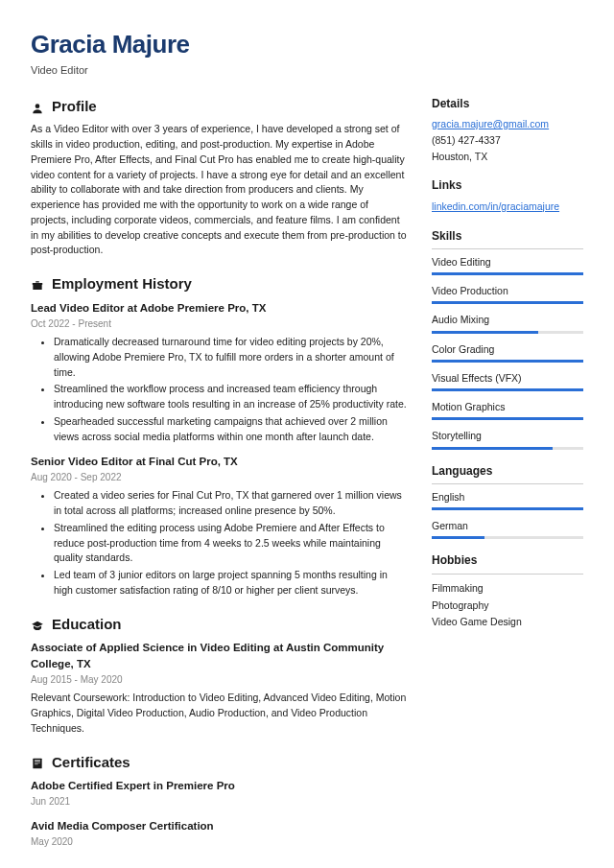 The width and height of the screenshot is (614, 868). Describe the element at coordinates (508, 130) in the screenshot. I see `details-block: Details gracia.majure@gmail.com (851) 42…` at that location.